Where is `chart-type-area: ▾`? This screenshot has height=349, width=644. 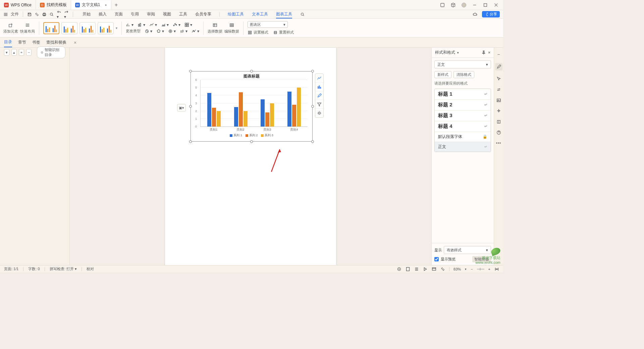 chart-type-area: ▾ is located at coordinates (165, 25).